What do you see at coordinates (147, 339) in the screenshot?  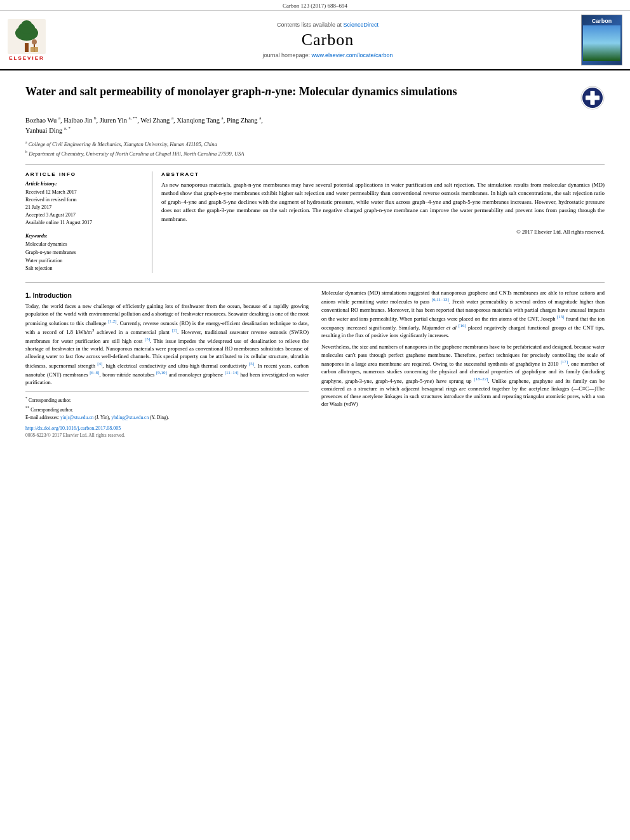 I see `ref-3: [3]` at bounding box center [147, 339].